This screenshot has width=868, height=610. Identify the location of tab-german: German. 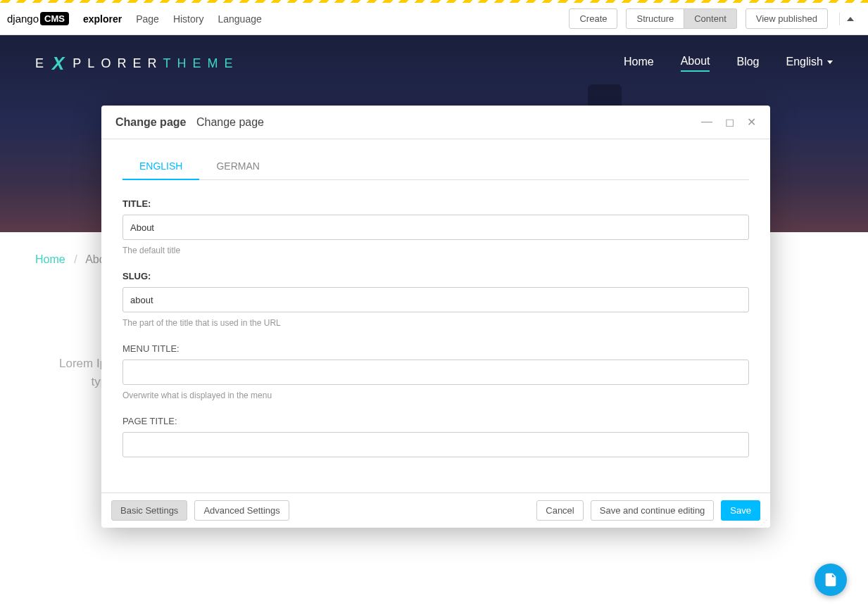
(238, 166).